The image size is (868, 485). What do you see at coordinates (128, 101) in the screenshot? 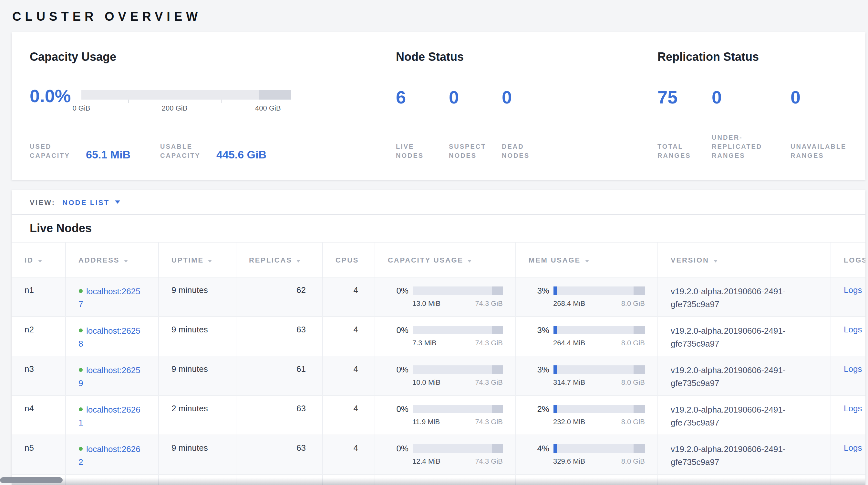
I see `tick-mark` at bounding box center [128, 101].